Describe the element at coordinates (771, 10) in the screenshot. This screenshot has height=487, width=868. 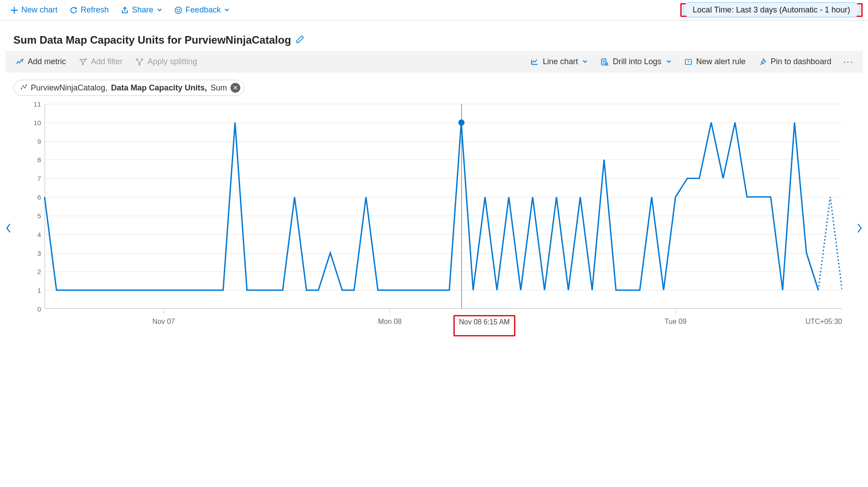
I see `time-range-label: Local Time: Last 3 days (Automatic - 1 h…` at that location.